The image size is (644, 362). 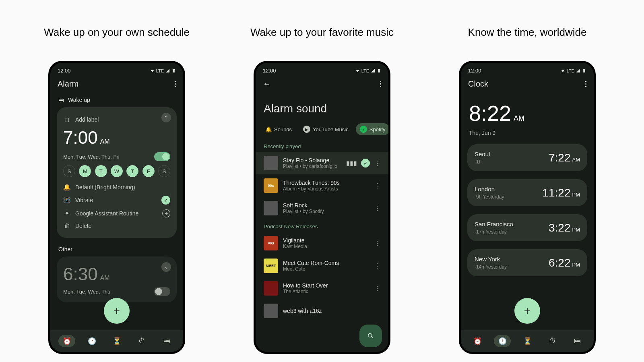 I want to click on chip-youtube: ▶YouTube Music, so click(x=326, y=129).